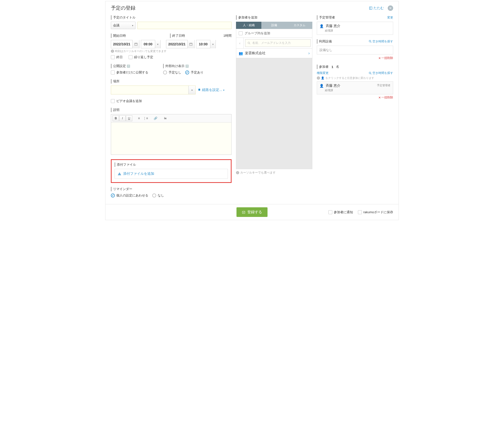  Describe the element at coordinates (386, 58) in the screenshot. I see `bulk-delete-equipment-link: ✕ 一括削除` at that location.